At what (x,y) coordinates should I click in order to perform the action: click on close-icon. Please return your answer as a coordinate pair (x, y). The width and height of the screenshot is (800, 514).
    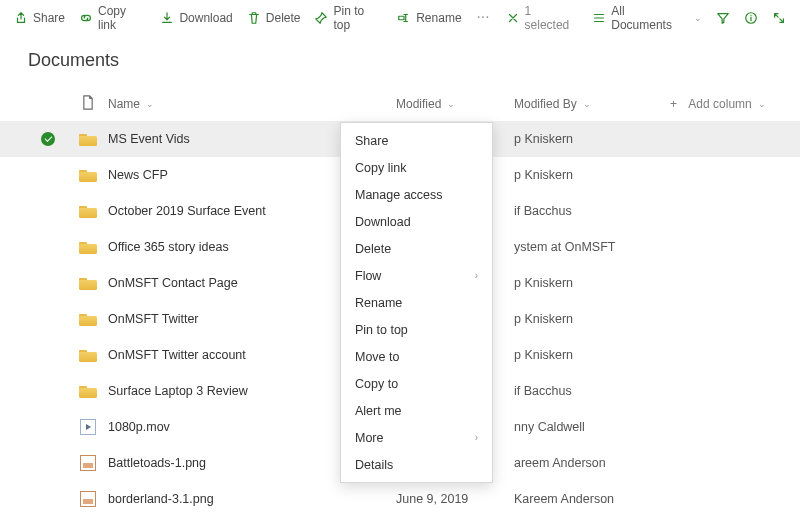
    Looking at the image, I should click on (513, 18).